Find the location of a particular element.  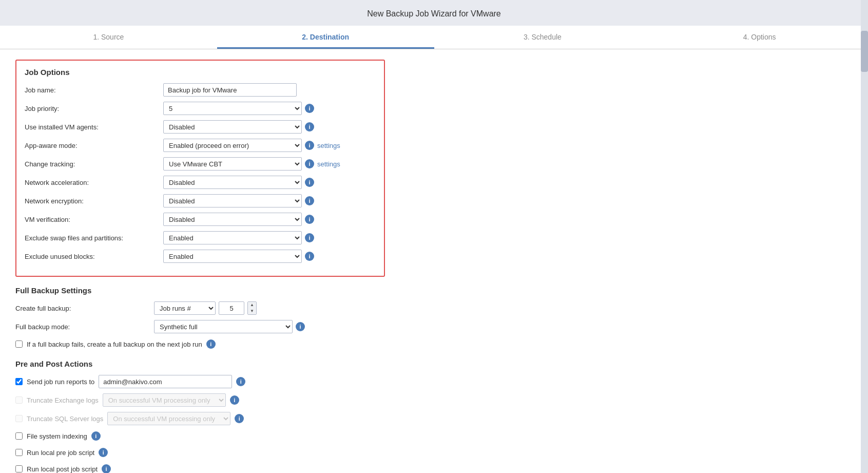

change-tracking-select: Use VMware CBT Disabled is located at coordinates (233, 164).